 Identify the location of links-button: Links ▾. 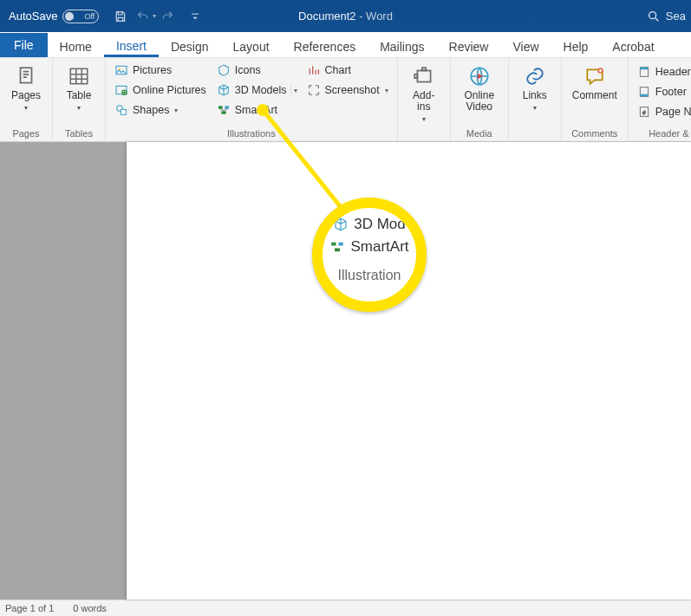
(535, 88).